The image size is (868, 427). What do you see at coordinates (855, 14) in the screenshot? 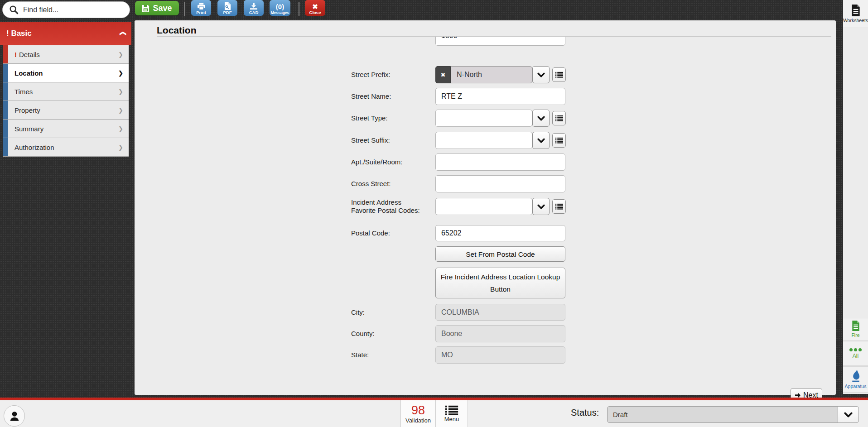
I see `worksheets-tab: Worksheets` at bounding box center [855, 14].